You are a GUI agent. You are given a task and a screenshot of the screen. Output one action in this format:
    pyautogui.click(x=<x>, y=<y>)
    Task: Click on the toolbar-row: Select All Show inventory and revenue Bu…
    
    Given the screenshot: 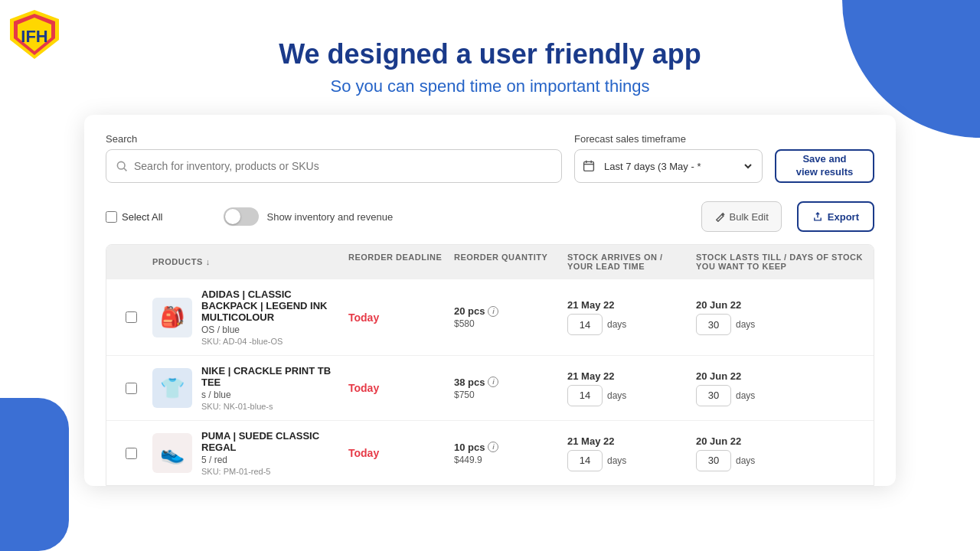 What is the action you would take?
    pyautogui.click(x=490, y=217)
    